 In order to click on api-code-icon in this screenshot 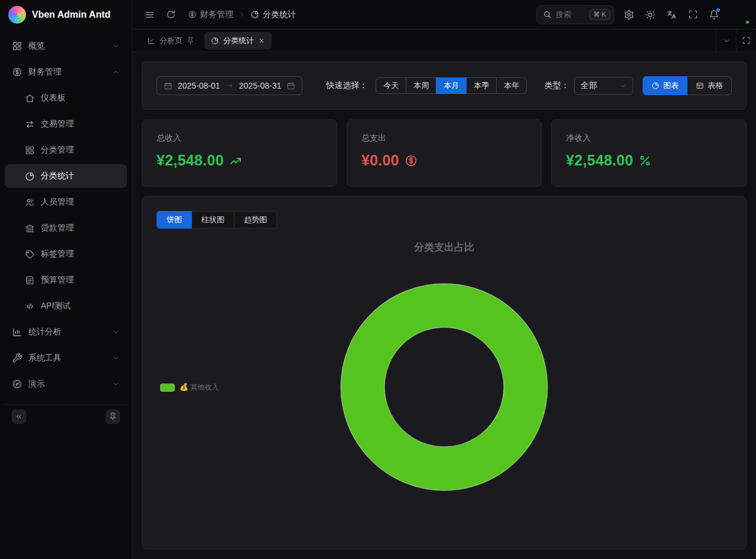, I will do `click(30, 306)`.